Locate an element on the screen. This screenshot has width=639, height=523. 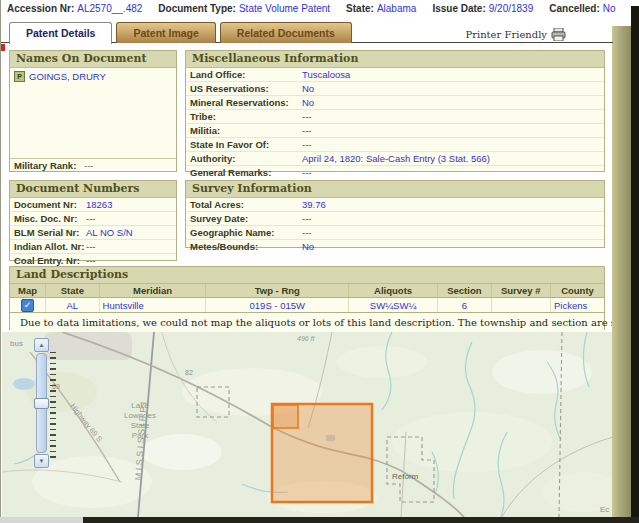
col-section: Section is located at coordinates (464, 291).